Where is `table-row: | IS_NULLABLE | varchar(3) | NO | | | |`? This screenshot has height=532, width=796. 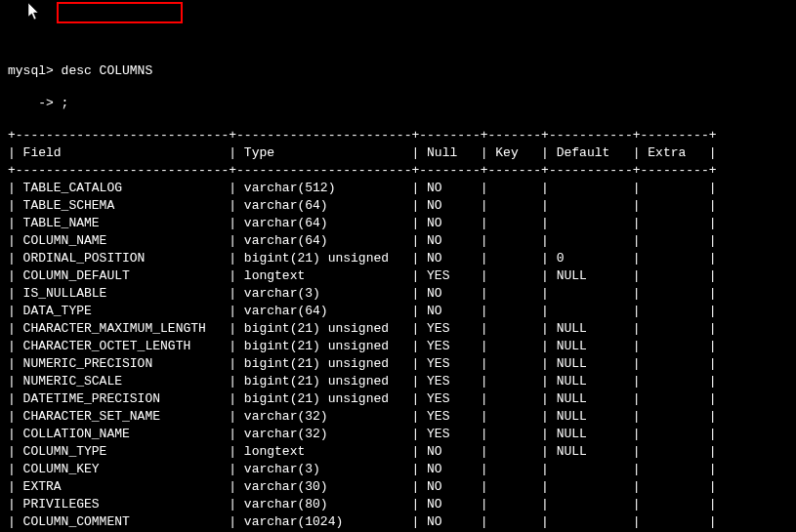 table-row: | IS_NULLABLE | varchar(3) | NO | | | | is located at coordinates (398, 294).